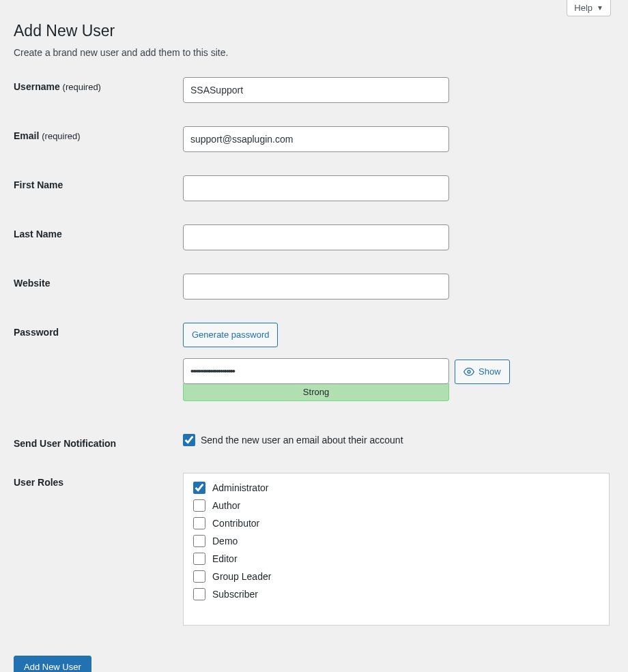 This screenshot has width=628, height=672. Describe the element at coordinates (588, 8) in the screenshot. I see `help-button: Help ▼` at that location.